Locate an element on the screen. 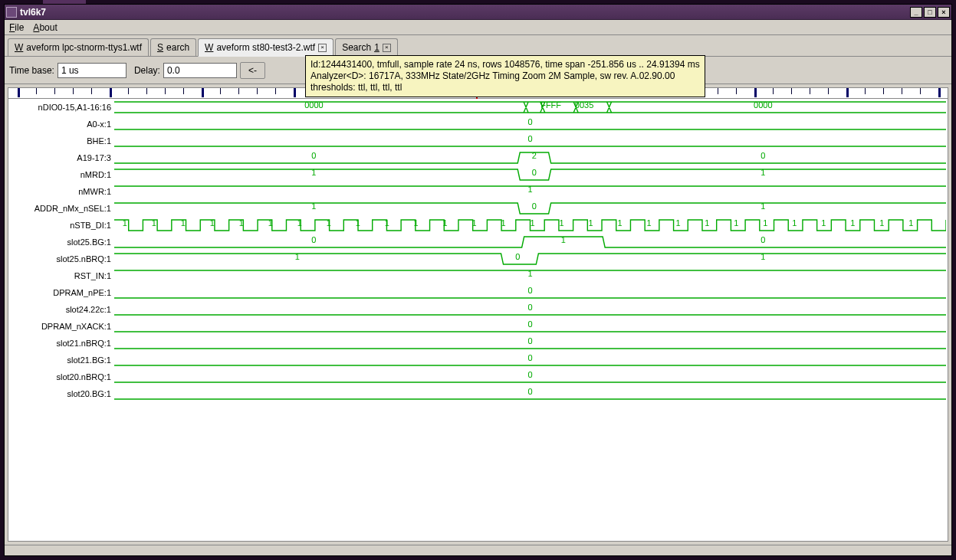  tooltip-line: thresholds: ttl, ttl, ttl, ttl is located at coordinates (505, 87).